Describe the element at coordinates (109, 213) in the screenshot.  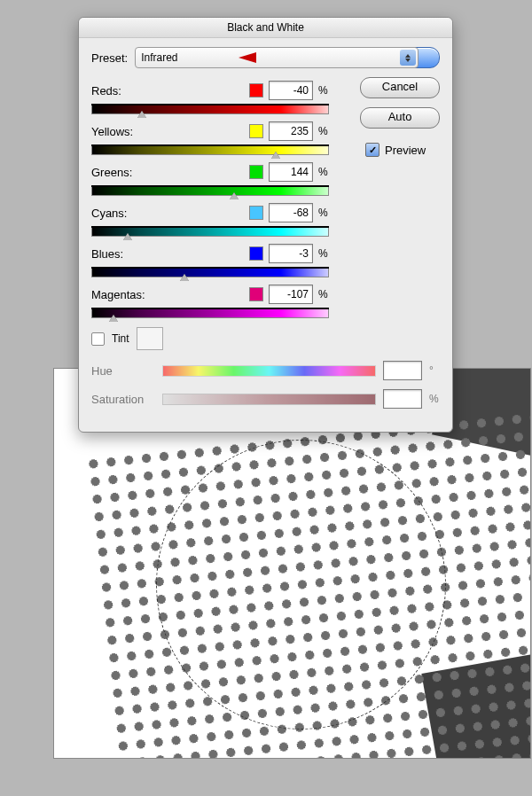
I see `slider-label: Cyans:` at that location.